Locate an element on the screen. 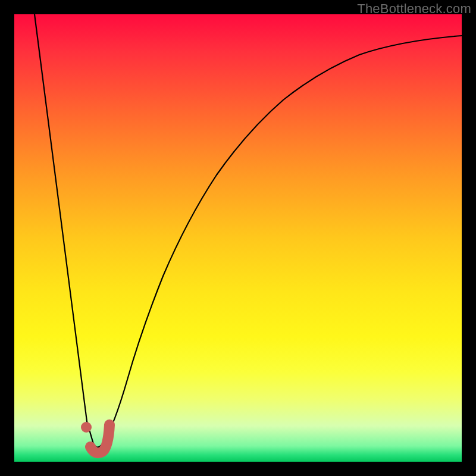  watermark-text: TheBottleneck.com is located at coordinates (414, 9).